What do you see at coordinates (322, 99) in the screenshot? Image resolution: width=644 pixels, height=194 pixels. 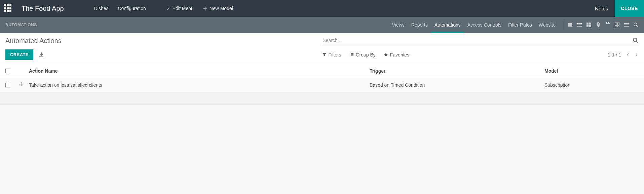 I see `empty-band` at bounding box center [322, 99].